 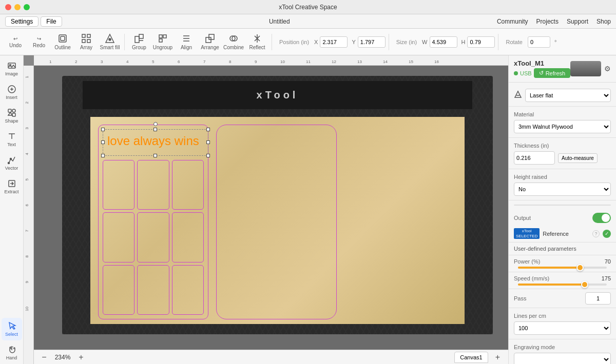 I want to click on handle-mr, so click(x=208, y=143).